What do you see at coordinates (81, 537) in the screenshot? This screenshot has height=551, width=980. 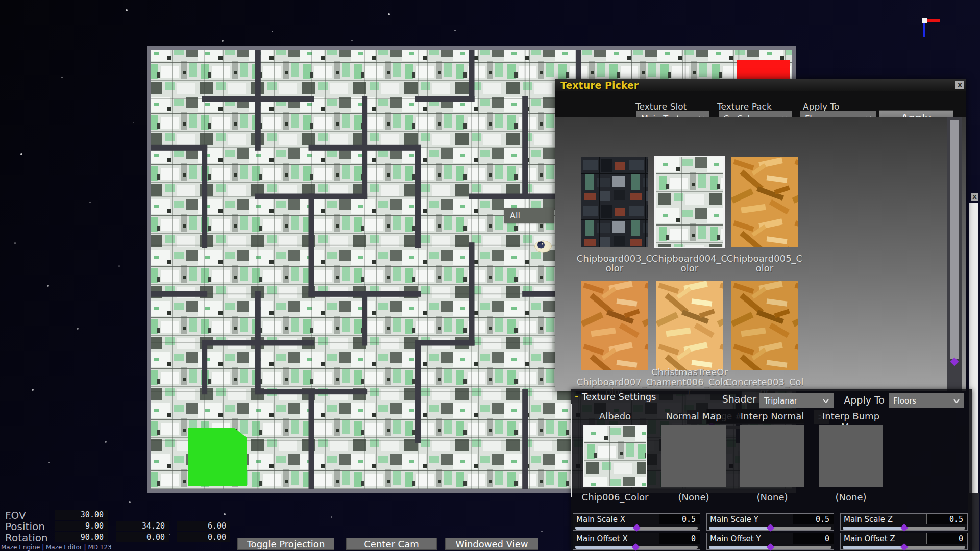 I see `hud-value: 90.00` at bounding box center [81, 537].